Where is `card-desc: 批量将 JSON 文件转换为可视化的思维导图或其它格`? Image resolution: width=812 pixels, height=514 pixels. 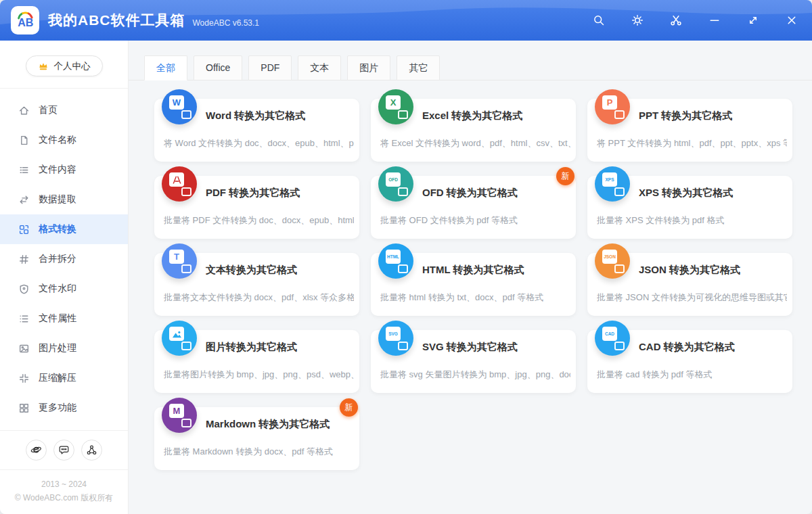
card-desc: 批量将 JSON 文件转换为可视化的思维导图或其它格 is located at coordinates (692, 298).